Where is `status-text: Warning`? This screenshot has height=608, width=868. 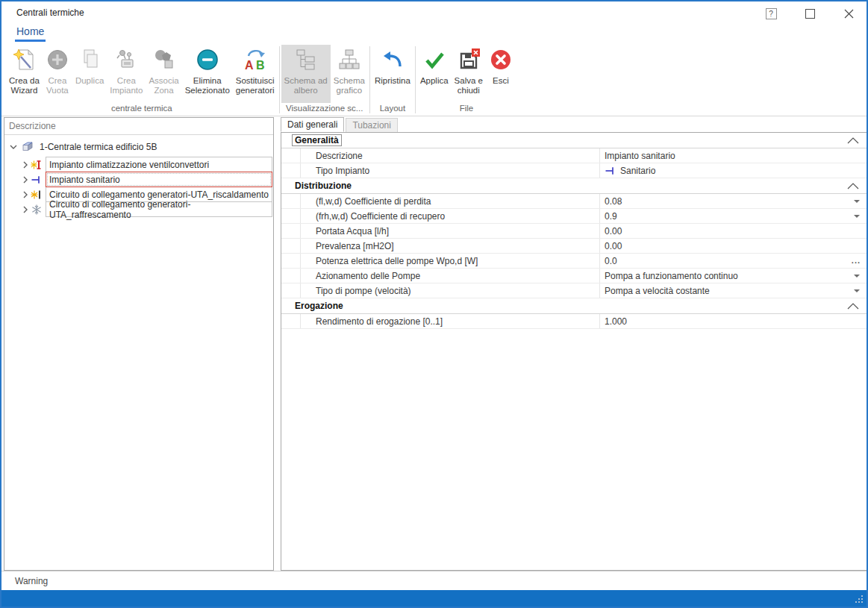 status-text: Warning is located at coordinates (31, 581).